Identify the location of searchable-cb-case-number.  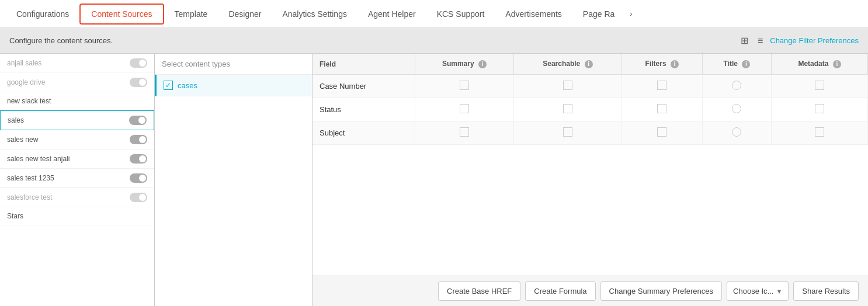
(568, 86).